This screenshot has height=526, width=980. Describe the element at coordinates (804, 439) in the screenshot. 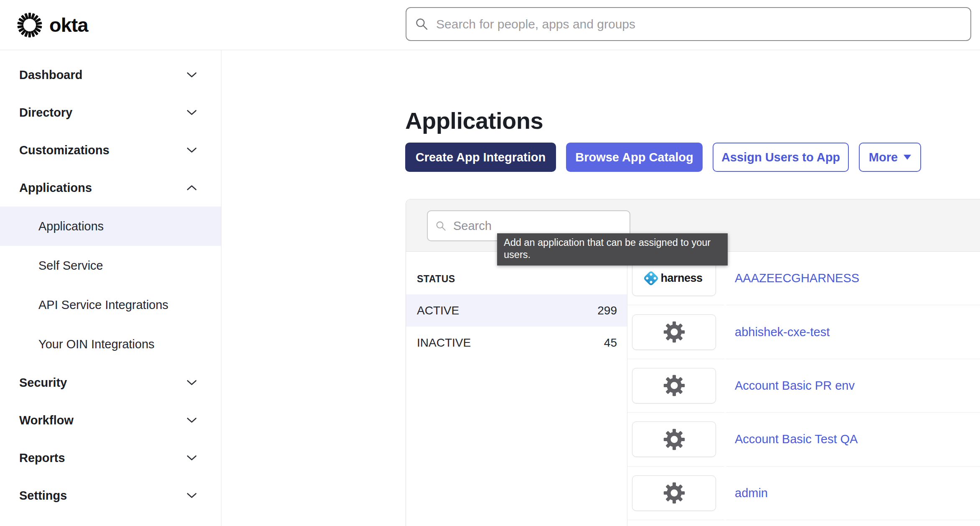

I see `app-row: Account Basic Test QA` at that location.